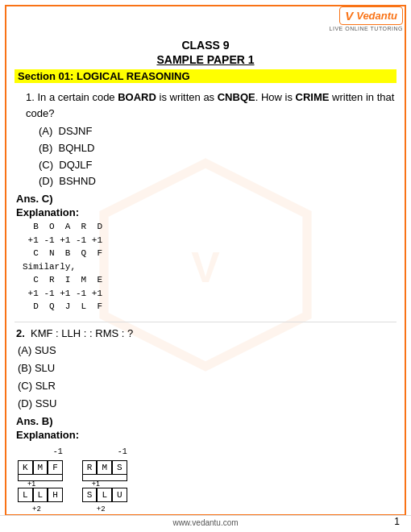  Describe the element at coordinates (377, 16) in the screenshot. I see `logo-brand: Vedantu` at that location.